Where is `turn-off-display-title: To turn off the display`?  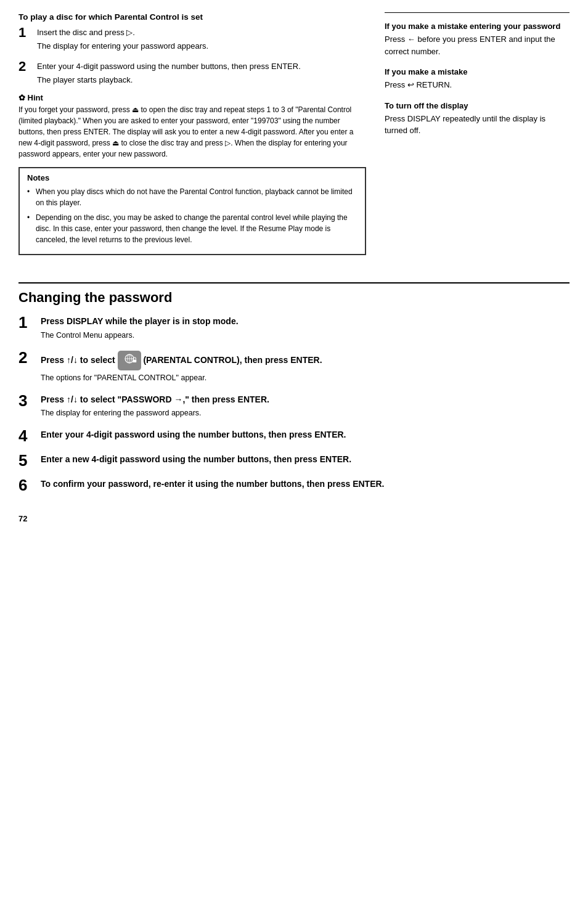 turn-off-display-title: To turn off the display is located at coordinates (477, 106).